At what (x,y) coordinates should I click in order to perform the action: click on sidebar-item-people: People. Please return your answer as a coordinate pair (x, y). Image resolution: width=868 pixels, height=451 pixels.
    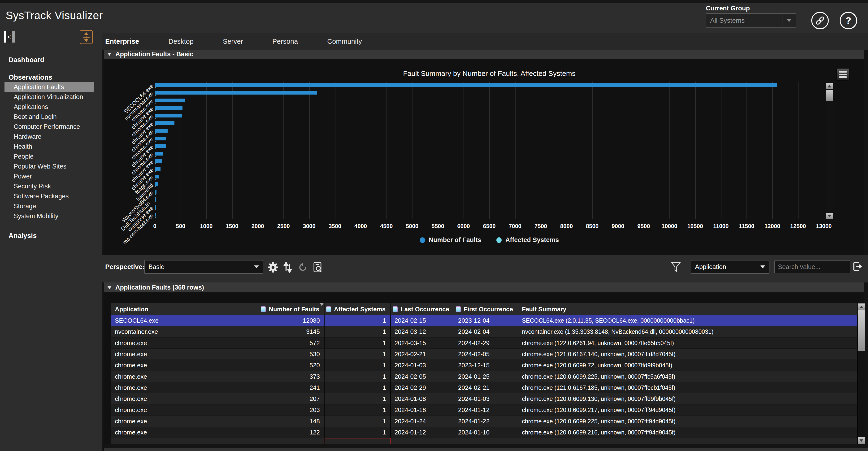
    Looking at the image, I should click on (49, 156).